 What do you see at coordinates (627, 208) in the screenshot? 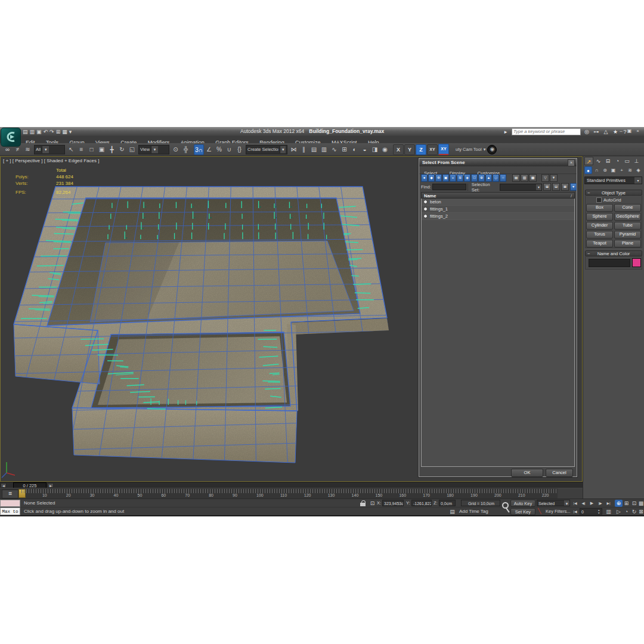
I see `cone-button: Cone` at bounding box center [627, 208].